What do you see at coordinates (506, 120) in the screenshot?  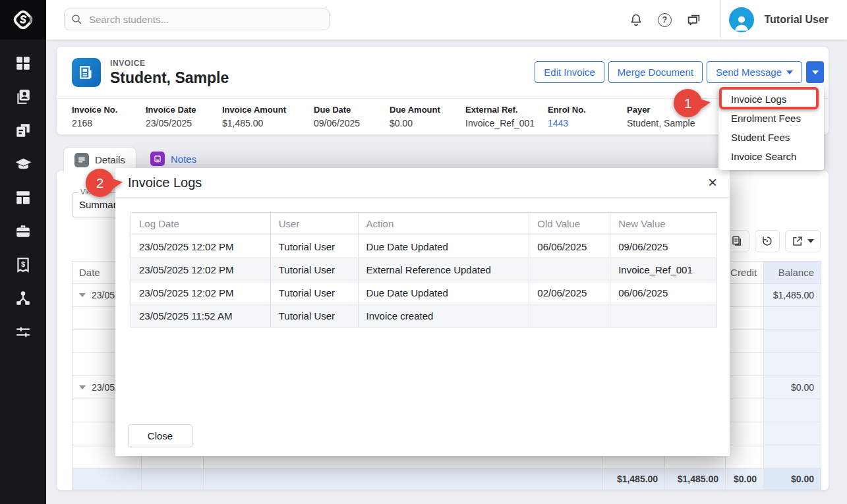 I see `field-external-ref: External Ref.Invoice_Ref_001` at bounding box center [506, 120].